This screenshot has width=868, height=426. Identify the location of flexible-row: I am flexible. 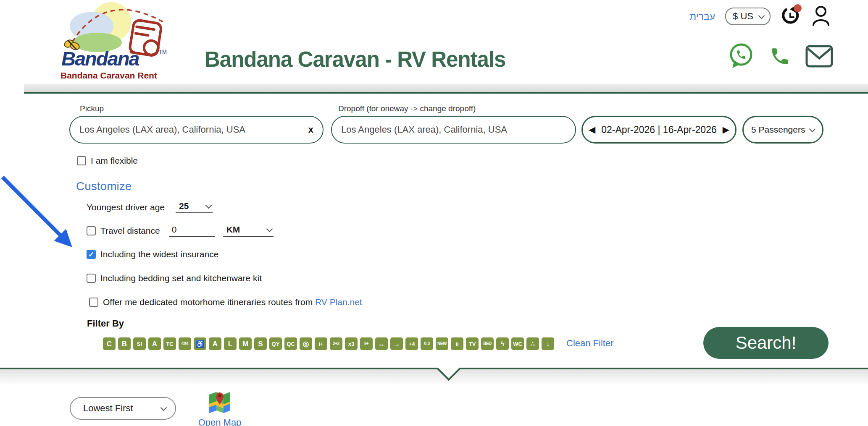
(108, 161).